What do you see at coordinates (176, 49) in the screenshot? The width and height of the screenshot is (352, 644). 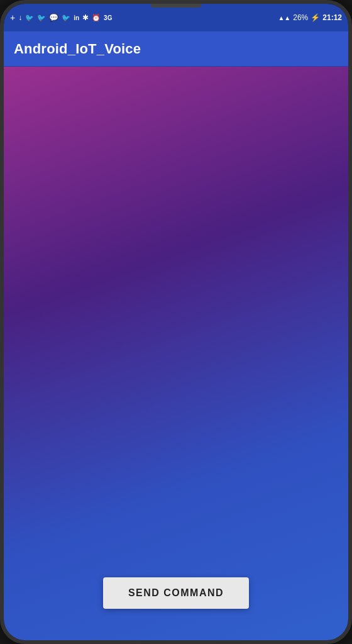 I see `app-bar: Android_IoT_Voice` at bounding box center [176, 49].